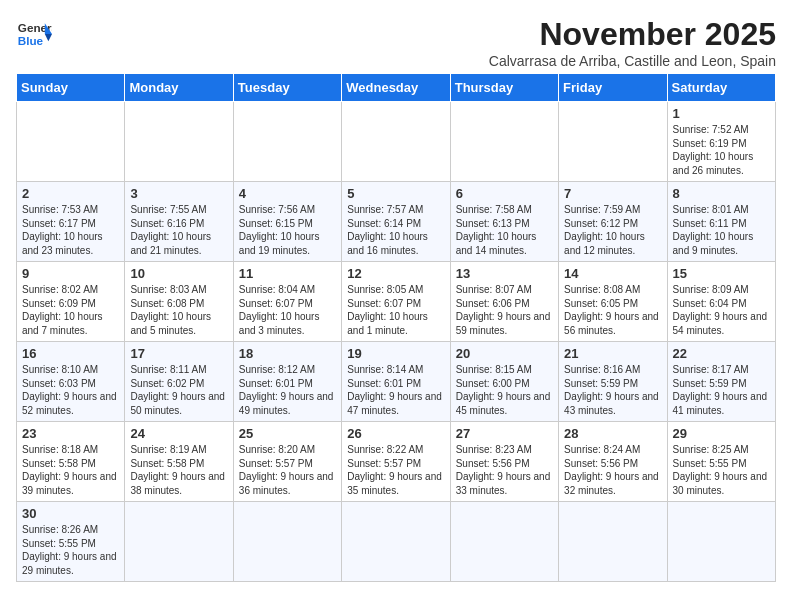 The width and height of the screenshot is (792, 612). Describe the element at coordinates (632, 61) in the screenshot. I see `calendar-subtitle: Calvarrasa de Arriba, Castille and Leon,…` at that location.